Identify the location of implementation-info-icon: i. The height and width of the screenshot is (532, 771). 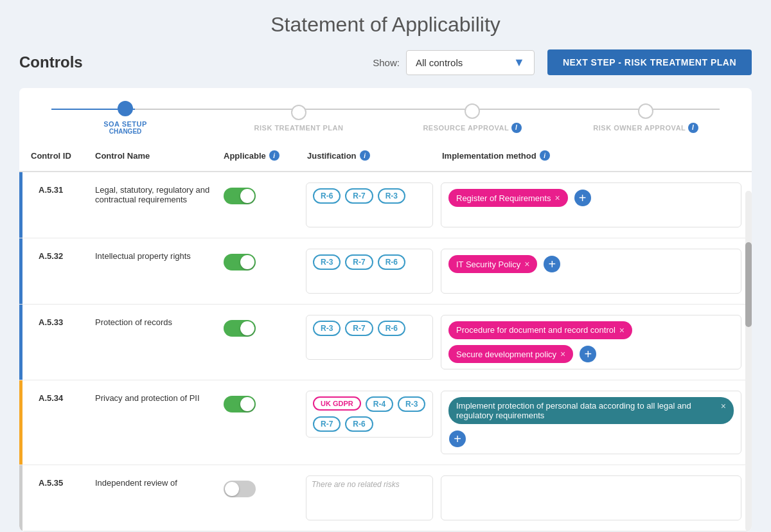
(545, 155).